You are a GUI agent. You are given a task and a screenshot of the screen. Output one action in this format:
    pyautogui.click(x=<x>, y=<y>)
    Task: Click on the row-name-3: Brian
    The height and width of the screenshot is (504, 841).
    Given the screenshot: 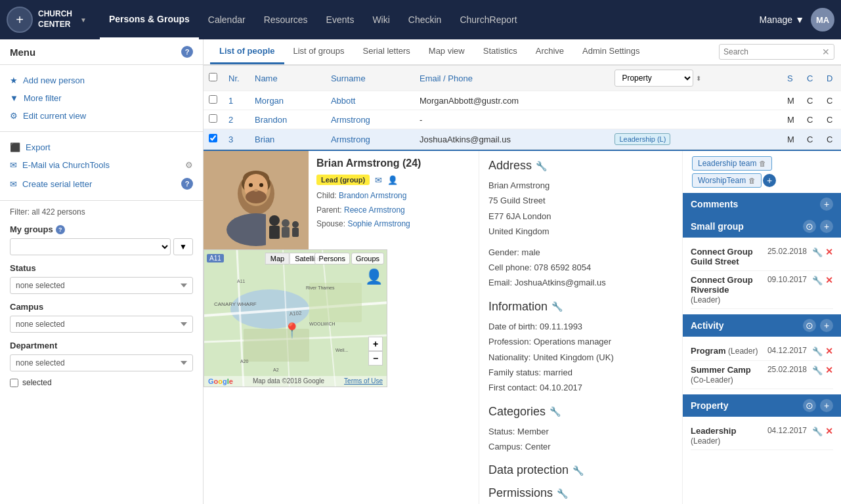 What is the action you would take?
    pyautogui.click(x=265, y=139)
    